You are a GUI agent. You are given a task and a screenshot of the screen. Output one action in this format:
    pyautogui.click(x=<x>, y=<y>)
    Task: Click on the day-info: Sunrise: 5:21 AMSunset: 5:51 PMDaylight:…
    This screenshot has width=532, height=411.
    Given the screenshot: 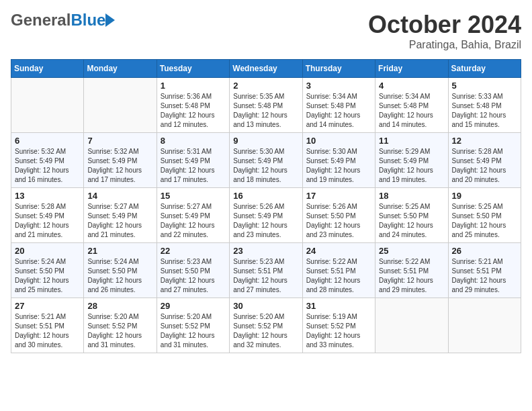 What is the action you would take?
    pyautogui.click(x=485, y=276)
    